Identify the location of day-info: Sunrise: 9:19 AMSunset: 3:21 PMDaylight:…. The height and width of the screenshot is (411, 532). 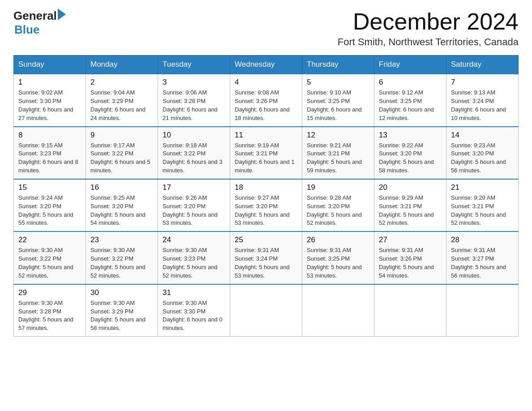
(266, 158).